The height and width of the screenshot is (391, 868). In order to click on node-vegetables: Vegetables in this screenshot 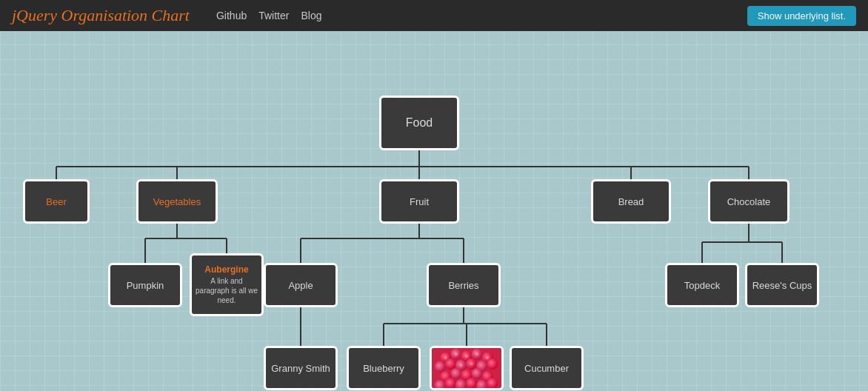, I will do `click(177, 201)`.